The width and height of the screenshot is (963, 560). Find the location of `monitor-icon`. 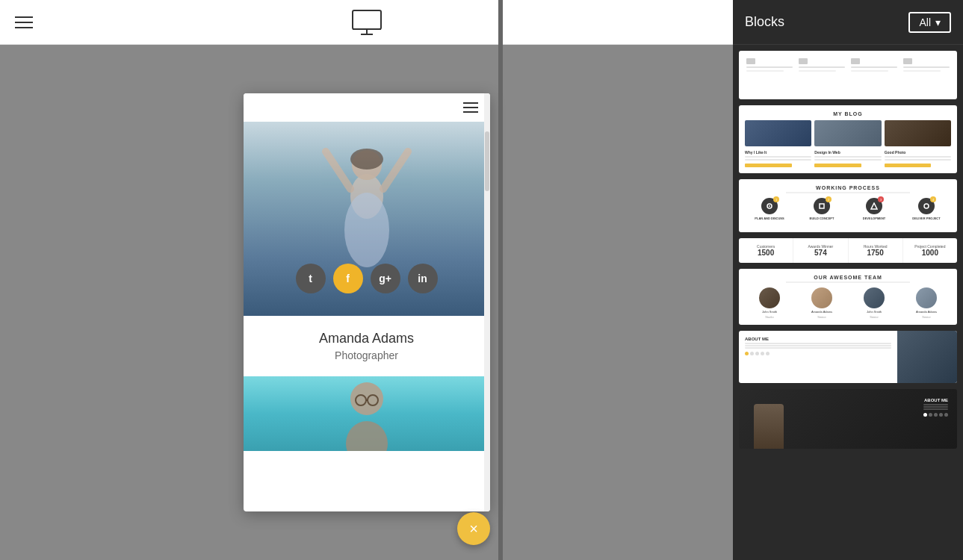

monitor-icon is located at coordinates (367, 22).